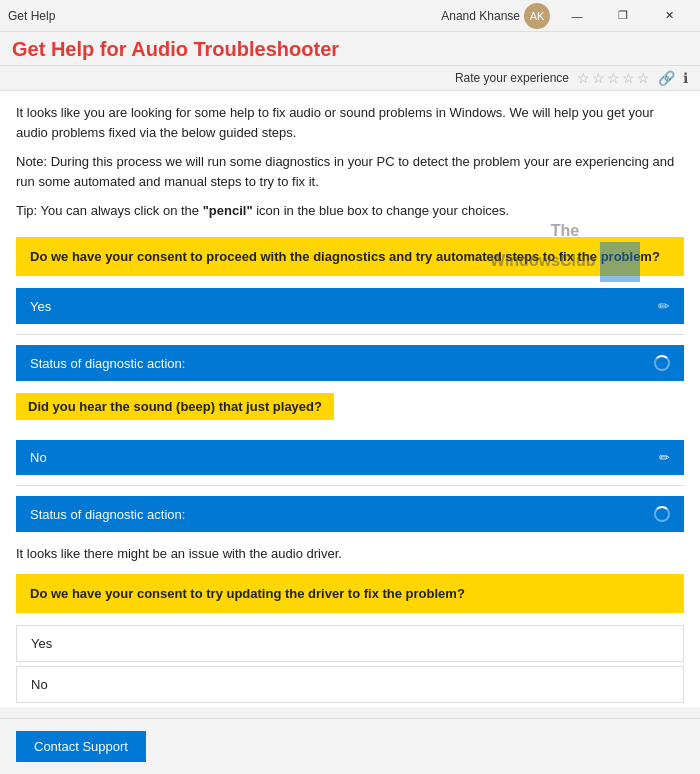  Describe the element at coordinates (350, 514) in the screenshot. I see `status-action-2: Status of diagnostic action:` at that location.